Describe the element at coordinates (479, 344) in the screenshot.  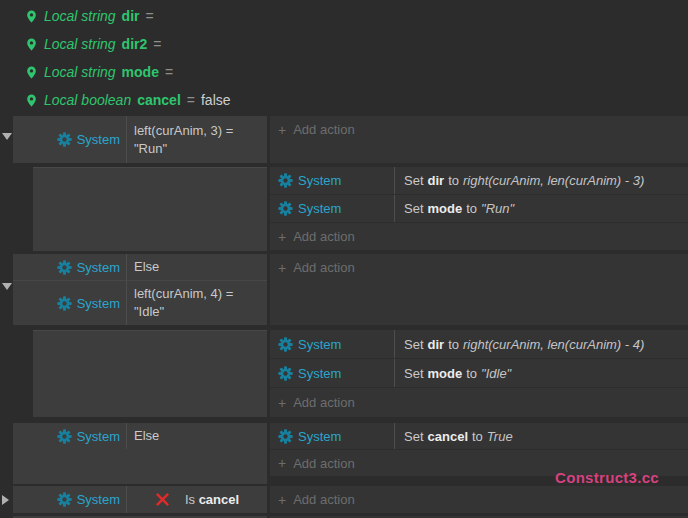
I see `action-set-dir-idle: System Set dir to right(curAnim, len(cur…` at that location.